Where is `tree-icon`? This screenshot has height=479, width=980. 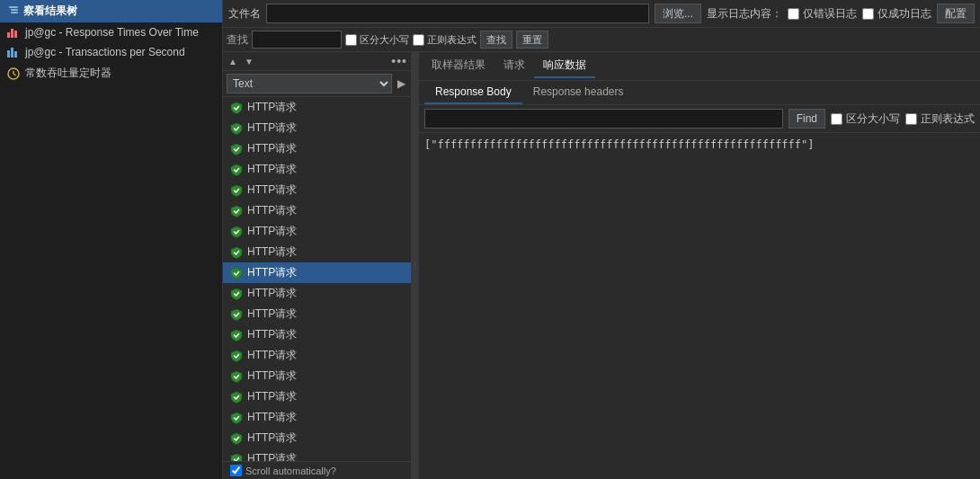 tree-icon is located at coordinates (13, 12).